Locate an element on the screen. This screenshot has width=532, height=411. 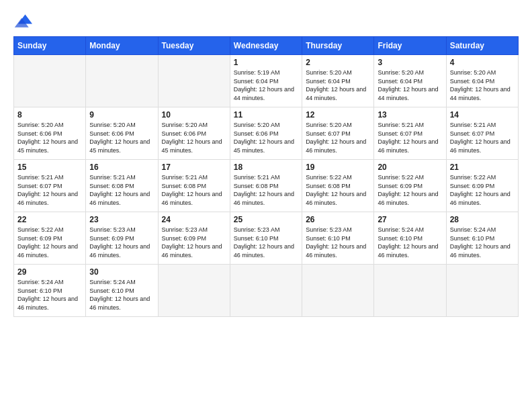
calendar-cell: 8 Sunrise: 5:20 AMSunset: 6:06 PMDayligh… is located at coordinates (50, 134).